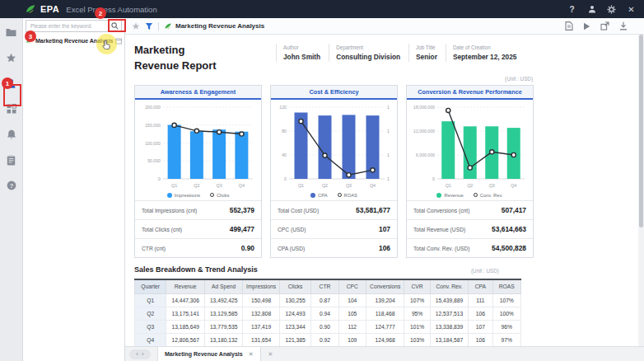 This screenshot has width=644, height=361. Describe the element at coordinates (328, 313) in the screenshot. I see `table-row: Q213,175,14113,129,585132,808124,4930.94…` at that location.